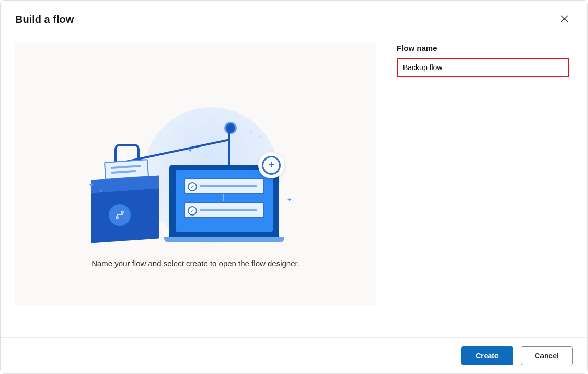  I want to click on close-icon, so click(564, 20).